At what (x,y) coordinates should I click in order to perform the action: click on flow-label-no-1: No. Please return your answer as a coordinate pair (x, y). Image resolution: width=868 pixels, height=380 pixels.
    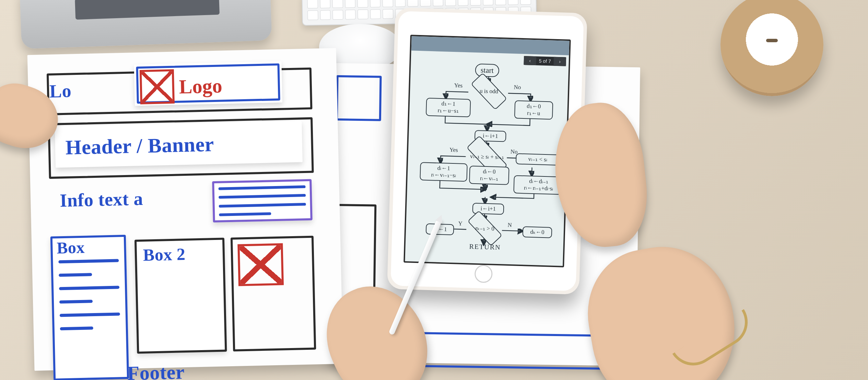
    Looking at the image, I should click on (517, 87).